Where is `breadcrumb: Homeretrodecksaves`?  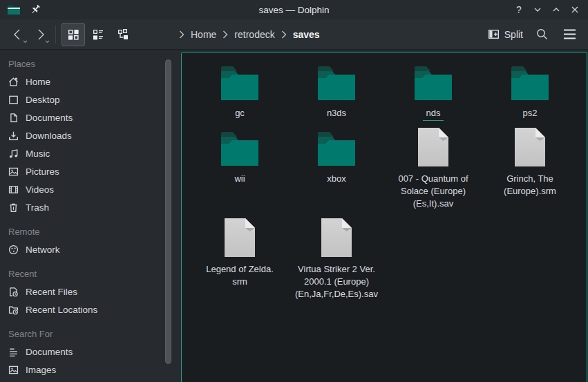
breadcrumb: Homeretrodecksaves is located at coordinates (252, 35).